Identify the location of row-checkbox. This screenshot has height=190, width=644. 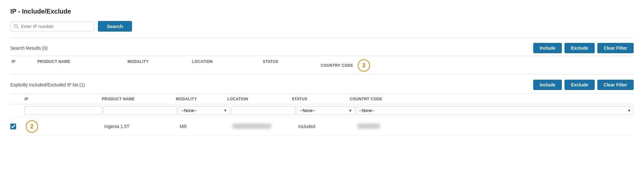
(13, 126).